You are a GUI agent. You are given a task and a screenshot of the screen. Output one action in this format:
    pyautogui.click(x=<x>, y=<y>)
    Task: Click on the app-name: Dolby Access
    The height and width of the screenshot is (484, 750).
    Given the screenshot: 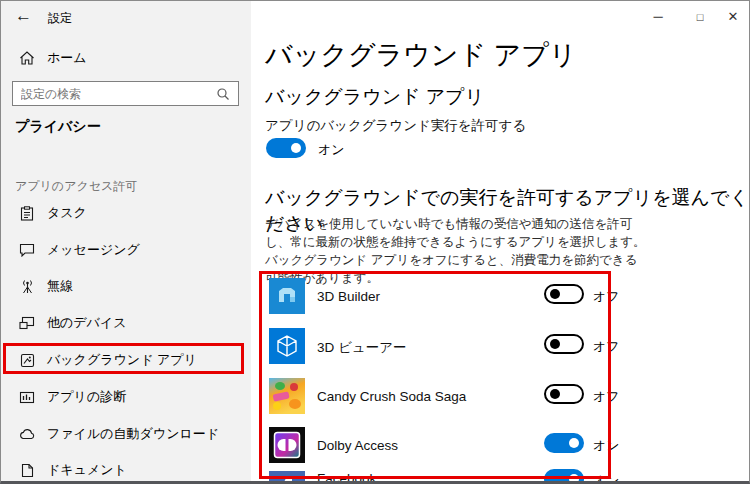 What is the action you would take?
    pyautogui.click(x=358, y=446)
    